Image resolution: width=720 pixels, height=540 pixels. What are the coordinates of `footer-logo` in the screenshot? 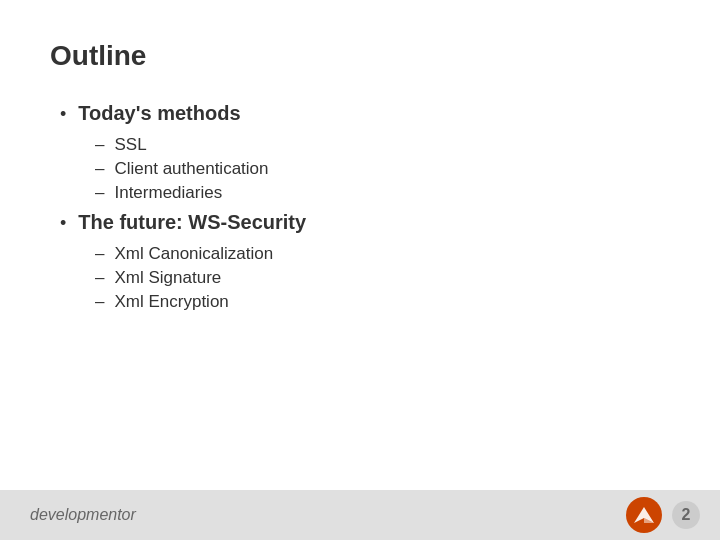 It's located at (644, 515).